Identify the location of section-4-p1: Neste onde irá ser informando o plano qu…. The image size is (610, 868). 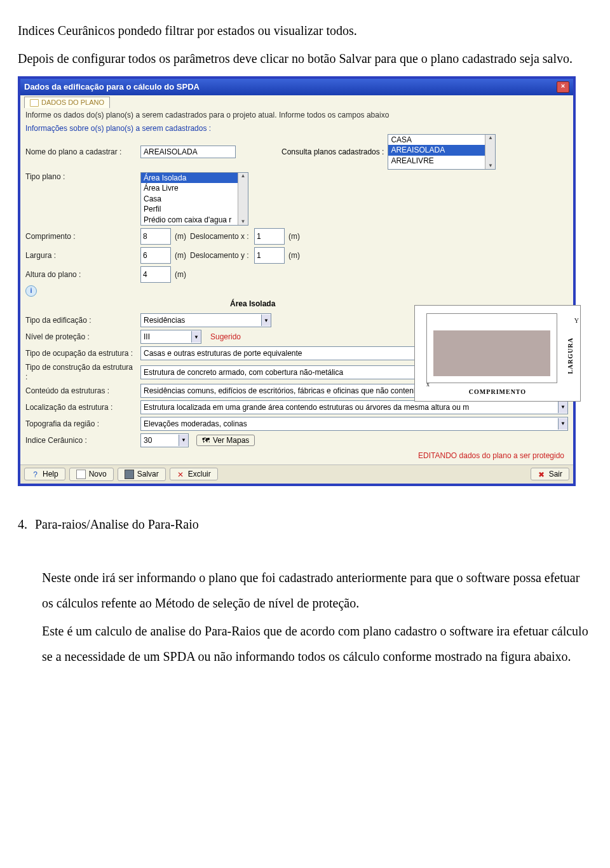
(317, 590).